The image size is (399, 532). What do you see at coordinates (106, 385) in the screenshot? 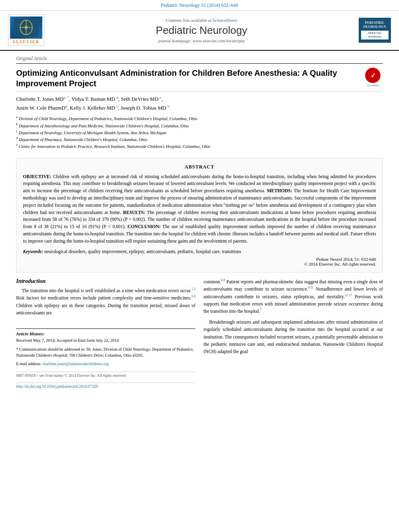
I see `footer-doi: http://dx.doi.org/10.1016/j.pediatrneuro…` at bounding box center [106, 385].